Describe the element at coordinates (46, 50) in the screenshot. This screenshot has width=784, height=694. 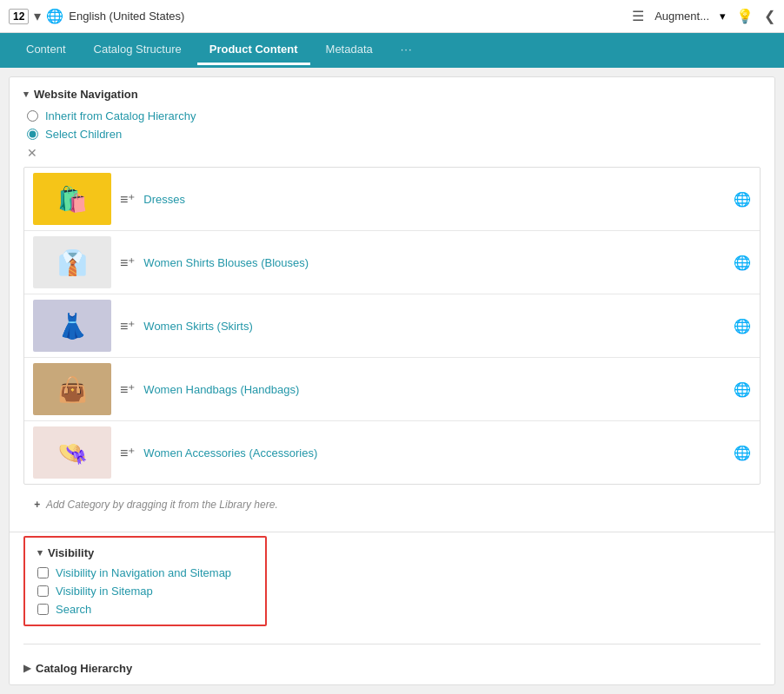
I see `tab-content: Content` at that location.